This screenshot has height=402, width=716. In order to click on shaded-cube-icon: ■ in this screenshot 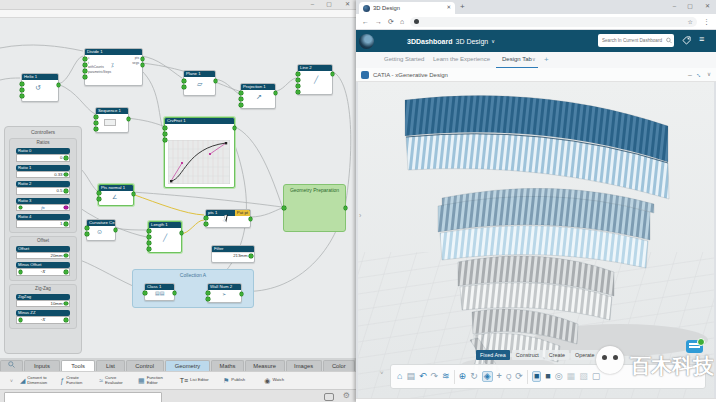, I will do `click(536, 376)`.